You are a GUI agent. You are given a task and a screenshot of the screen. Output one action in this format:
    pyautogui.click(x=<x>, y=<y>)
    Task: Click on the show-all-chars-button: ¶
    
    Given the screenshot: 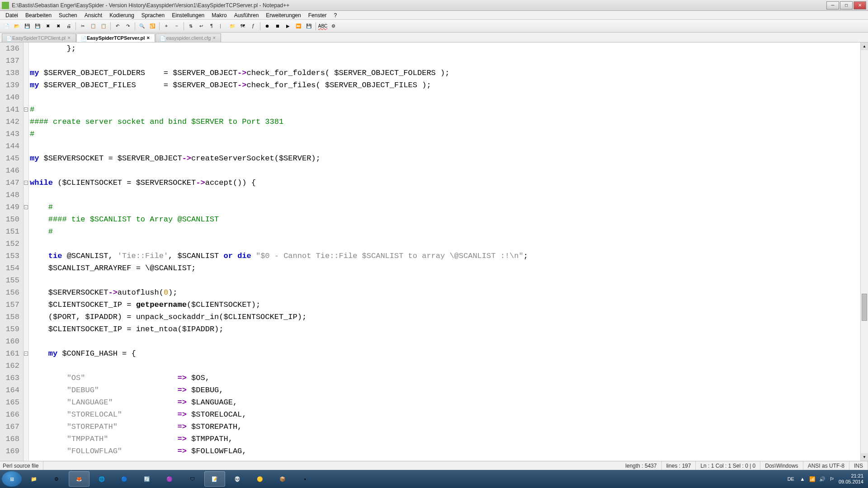 What is the action you would take?
    pyautogui.click(x=212, y=26)
    